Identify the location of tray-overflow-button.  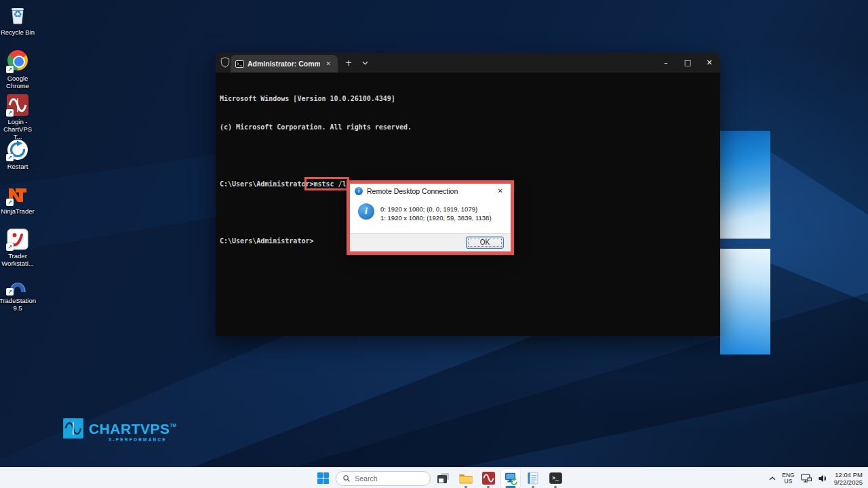
(772, 479).